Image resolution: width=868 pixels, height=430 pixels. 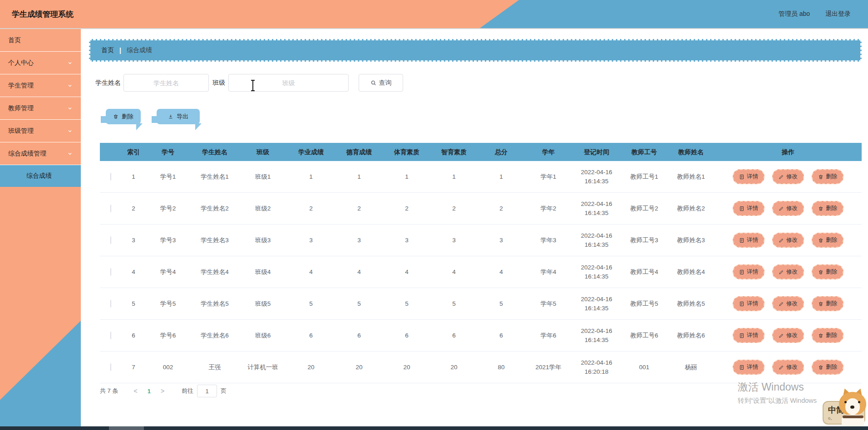 I want to click on class-input, so click(x=289, y=83).